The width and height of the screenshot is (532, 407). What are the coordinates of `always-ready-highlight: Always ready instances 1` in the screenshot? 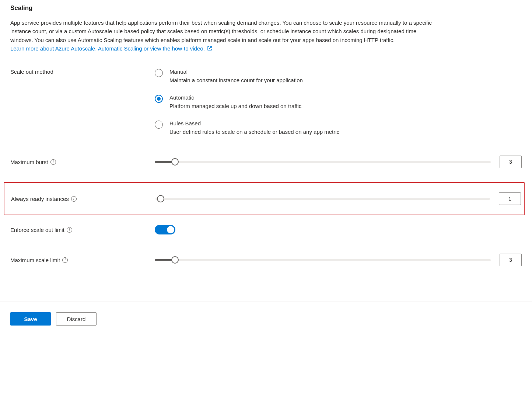 It's located at (264, 199).